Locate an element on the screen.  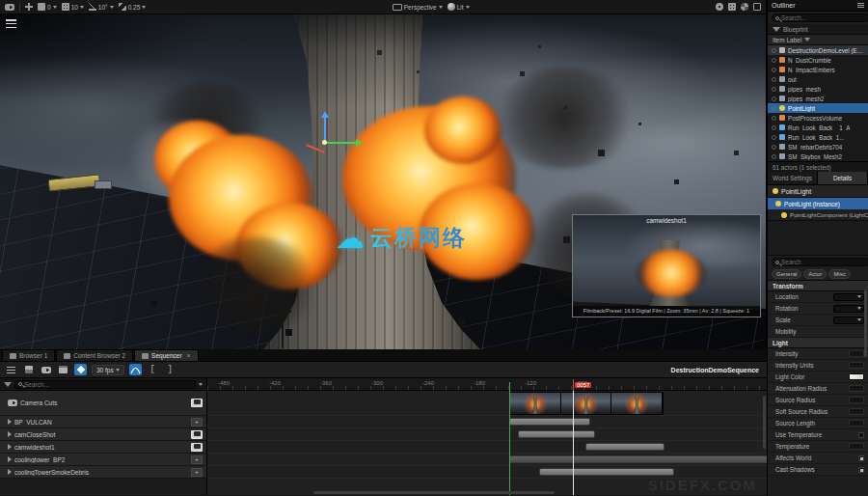
track-bp-vulcan: BP_VULCAN + is located at coordinates (103, 423).